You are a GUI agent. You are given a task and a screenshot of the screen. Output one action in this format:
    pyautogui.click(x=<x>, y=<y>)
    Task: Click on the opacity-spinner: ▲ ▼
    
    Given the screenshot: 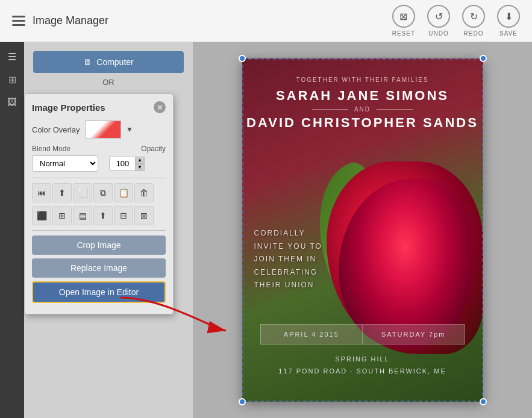 What is the action you would take?
    pyautogui.click(x=140, y=164)
    